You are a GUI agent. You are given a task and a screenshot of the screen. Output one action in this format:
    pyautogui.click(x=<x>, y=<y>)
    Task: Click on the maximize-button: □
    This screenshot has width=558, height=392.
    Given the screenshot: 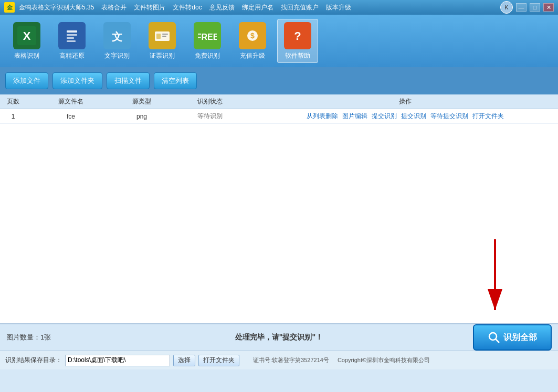 What is the action you would take?
    pyautogui.click(x=535, y=7)
    